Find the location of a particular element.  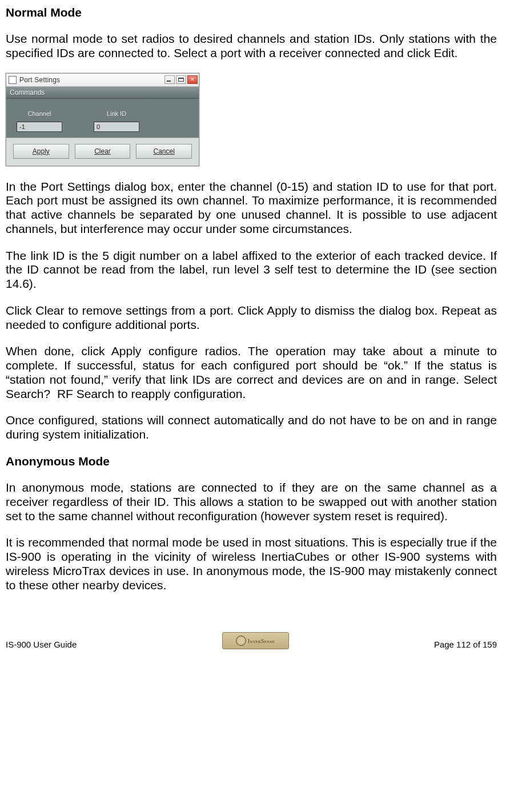

paragraph: In the Port Settings dialog box, enter t… is located at coordinates (251, 208).